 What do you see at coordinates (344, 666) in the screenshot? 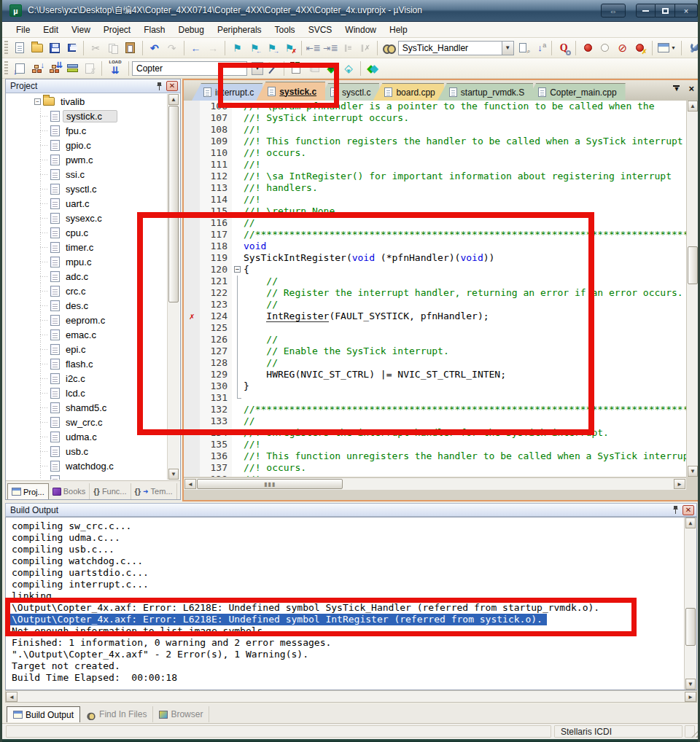
I see `build-line: Target not created.` at bounding box center [344, 666].